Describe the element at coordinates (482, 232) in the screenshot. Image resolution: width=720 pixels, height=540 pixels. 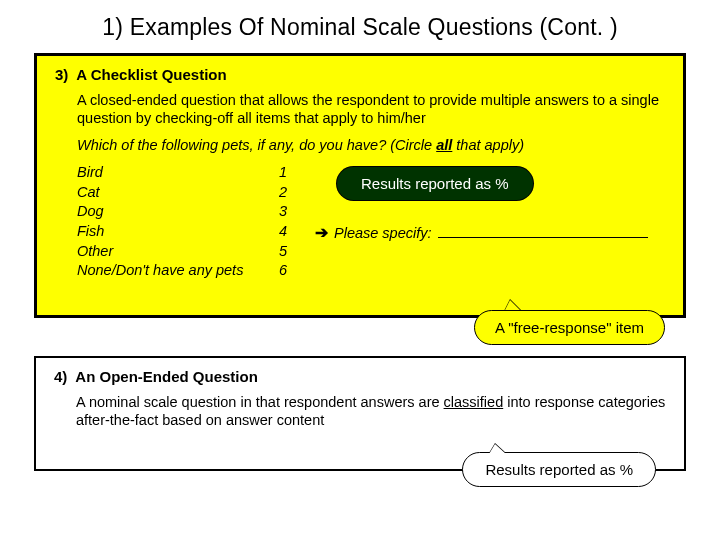
I see `please-specify-row: ➔ Please specify:` at that location.